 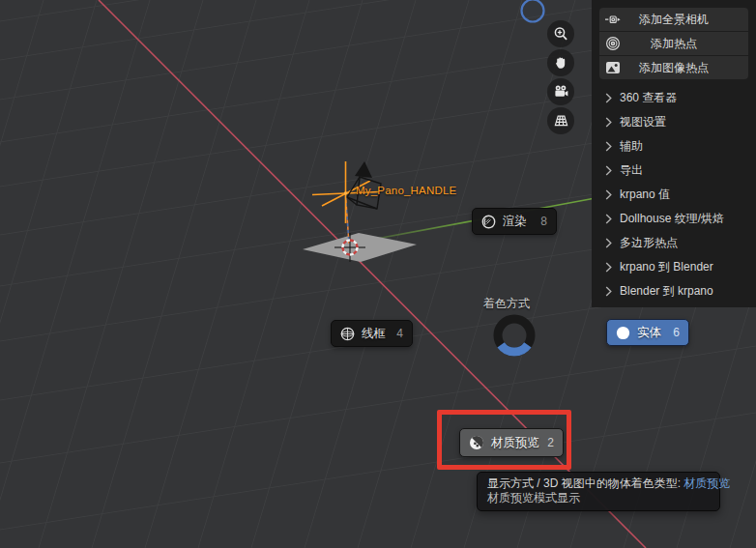 What do you see at coordinates (648, 99) in the screenshot?
I see `section-label: 360 查看器` at bounding box center [648, 99].